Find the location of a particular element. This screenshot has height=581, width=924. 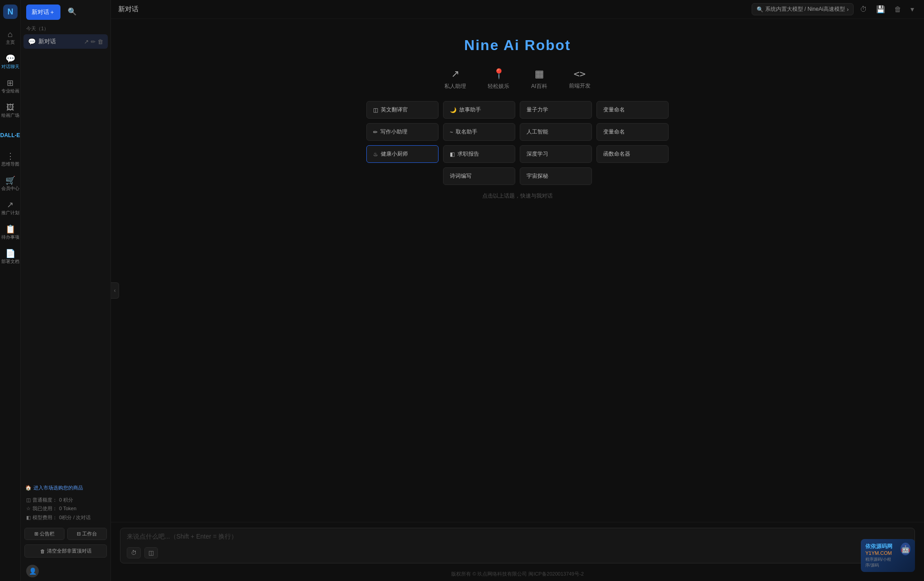

conversation-panel: 新对话＋ 🔍 今天（1） 💬 新对话 ↗ ✏ 🗑 🏠 进入市场选购您的商品 ◫ … is located at coordinates (66, 290).